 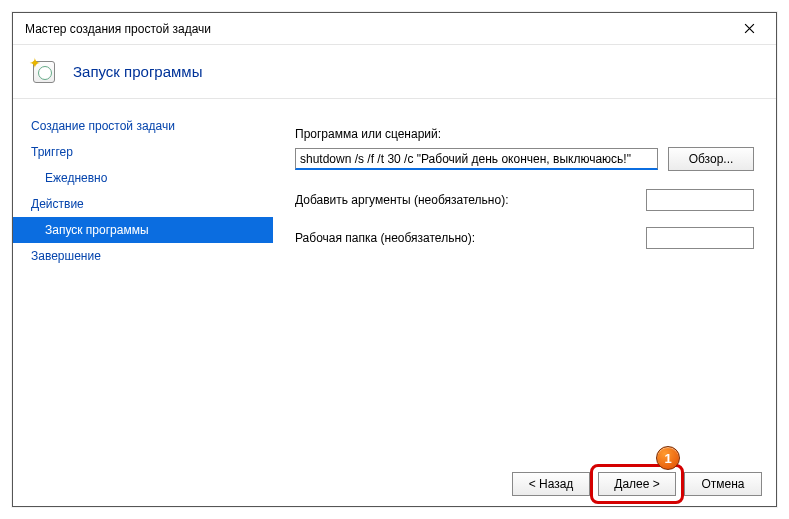 I want to click on program-row: Обзор..., so click(x=524, y=159).